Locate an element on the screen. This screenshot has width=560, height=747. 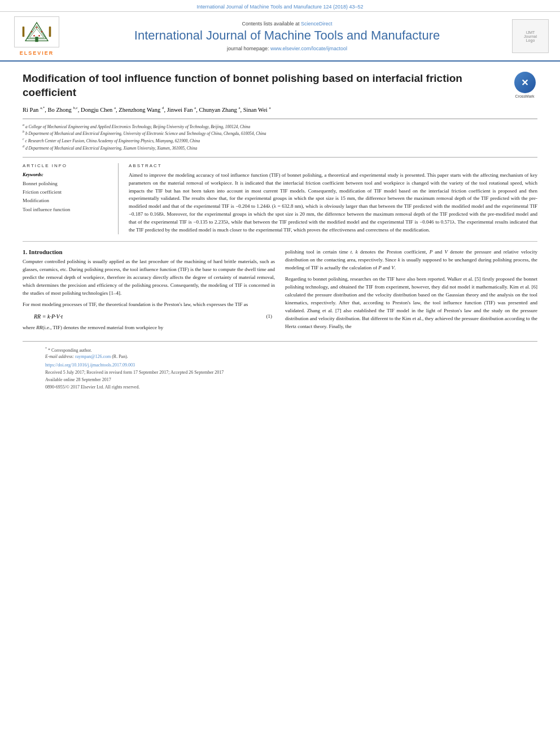
journal-title: International Journal of Machine Tools a… is located at coordinates (287, 36).